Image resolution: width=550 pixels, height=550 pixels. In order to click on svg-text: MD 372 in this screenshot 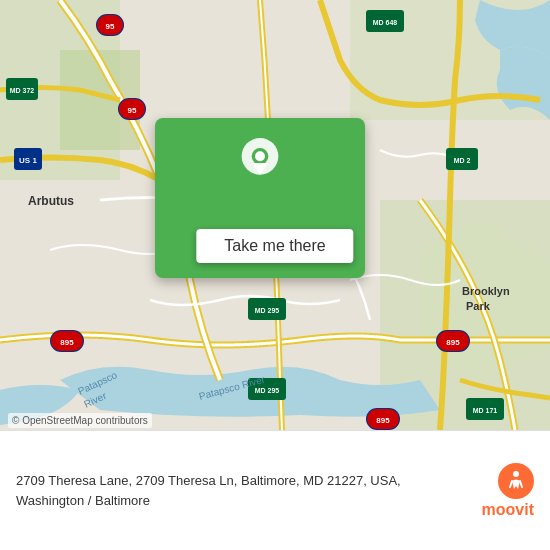, I will do `click(22, 90)`.